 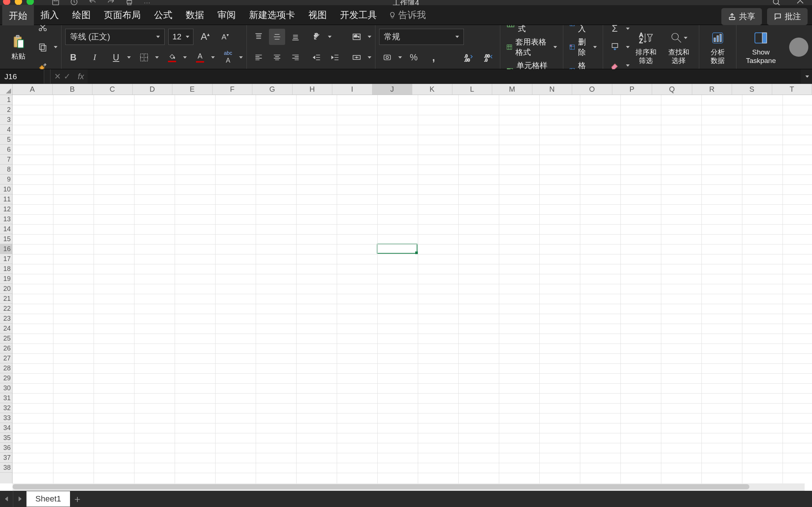 I want to click on increase-font-button: A▴, so click(x=205, y=37).